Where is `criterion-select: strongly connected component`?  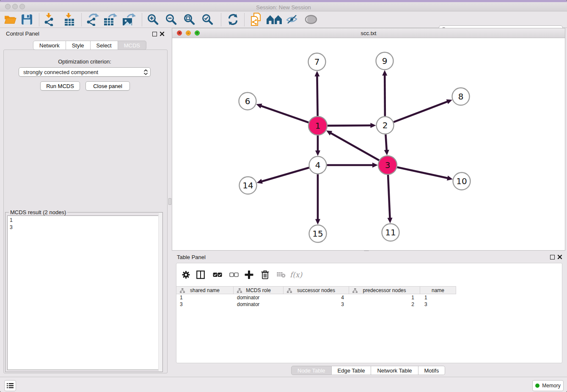 criterion-select: strongly connected component is located at coordinates (85, 72).